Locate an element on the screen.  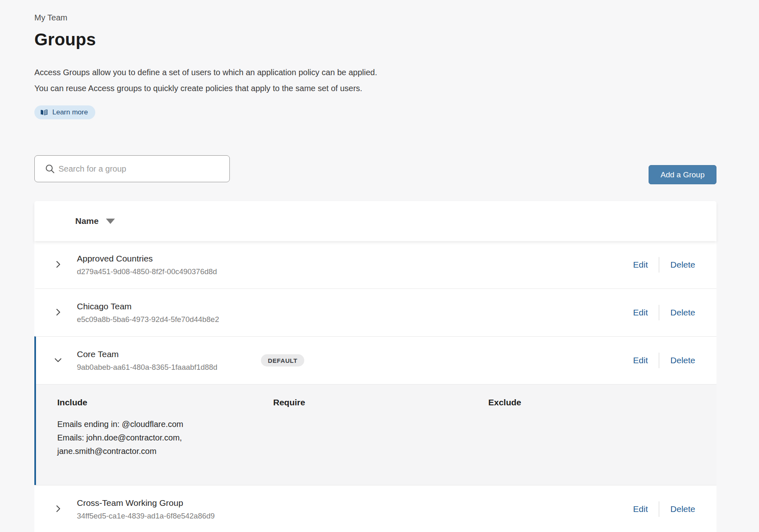
group-id: e5c09a8b-5ba6-4973-92d4-5fe70d44b8e2 is located at coordinates (169, 320).